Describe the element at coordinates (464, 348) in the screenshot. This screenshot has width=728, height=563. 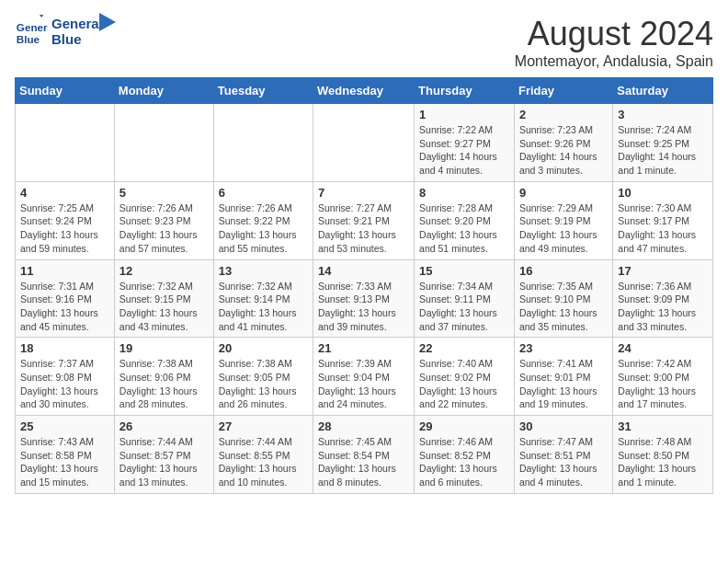
I see `day-number: 22` at that location.